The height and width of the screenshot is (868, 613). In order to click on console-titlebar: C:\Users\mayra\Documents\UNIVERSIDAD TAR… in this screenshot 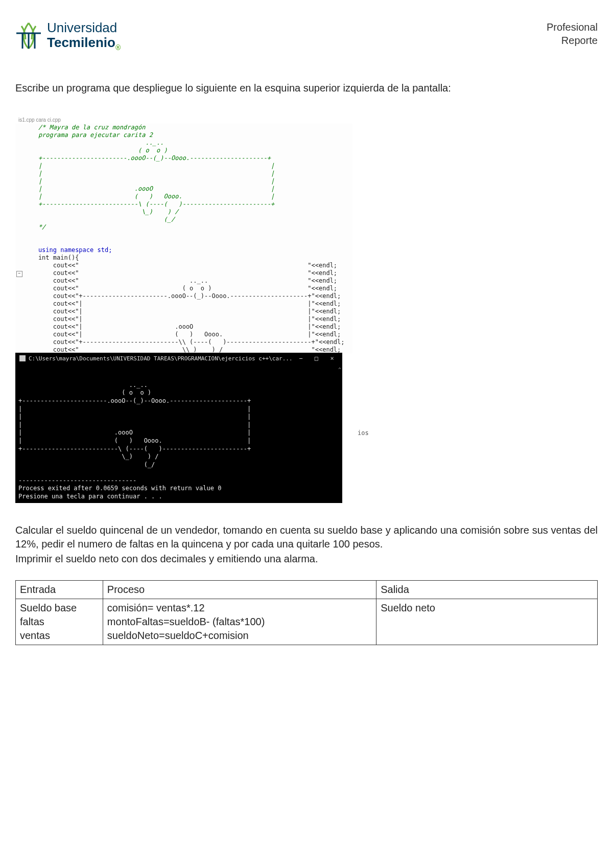, I will do `click(179, 358)`.